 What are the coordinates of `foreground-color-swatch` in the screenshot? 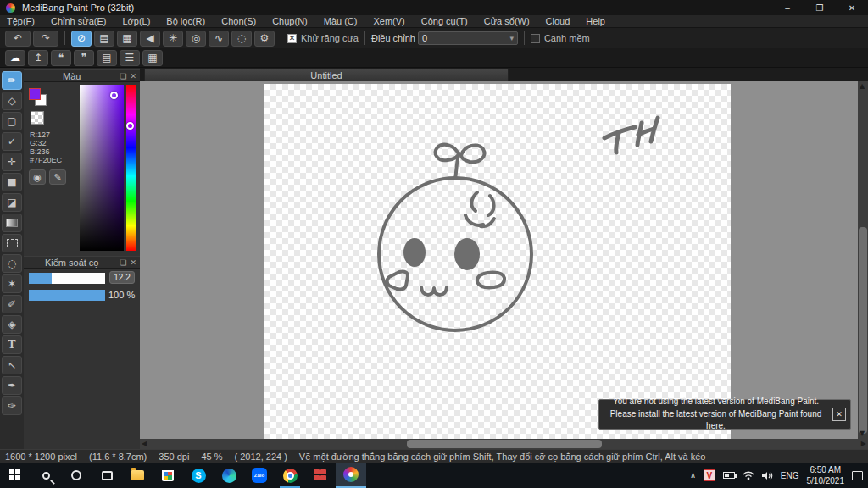 It's located at (35, 94).